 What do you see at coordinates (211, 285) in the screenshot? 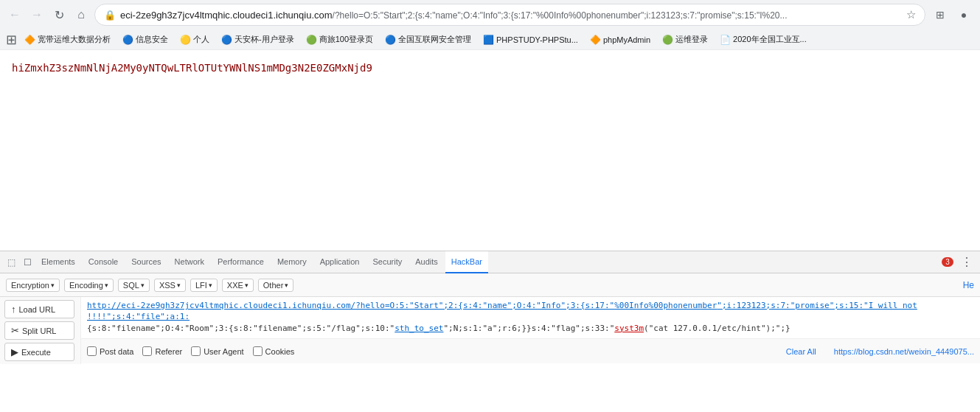
I see `lfi-caret: ▾` at bounding box center [211, 285].